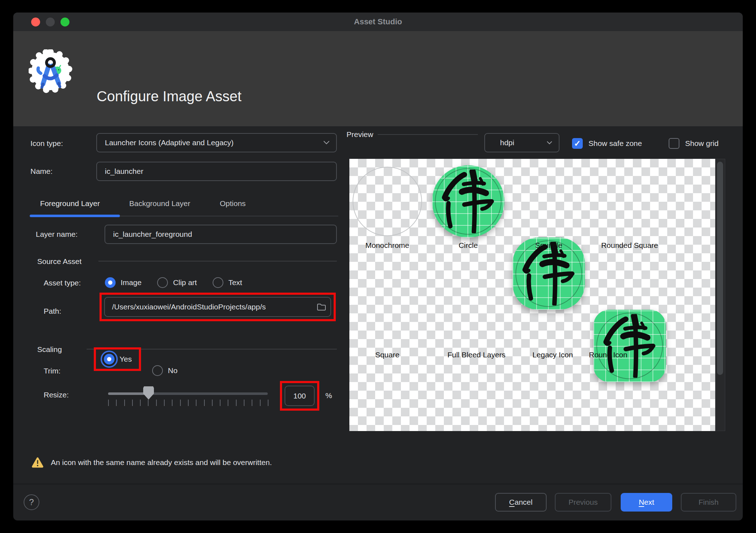 Image resolution: width=756 pixels, height=533 pixels. I want to click on help-button: ?, so click(32, 502).